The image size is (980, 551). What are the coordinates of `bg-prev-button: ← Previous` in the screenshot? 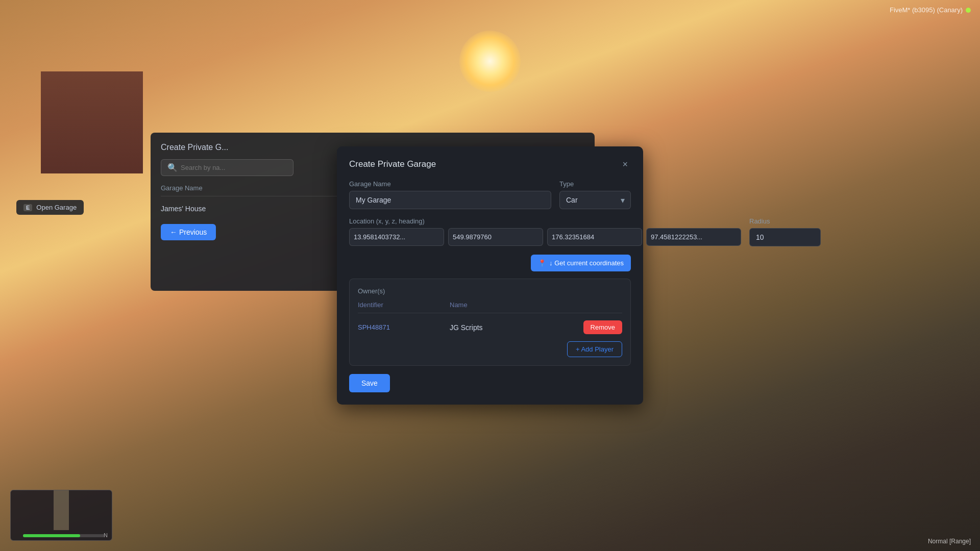 It's located at (188, 232).